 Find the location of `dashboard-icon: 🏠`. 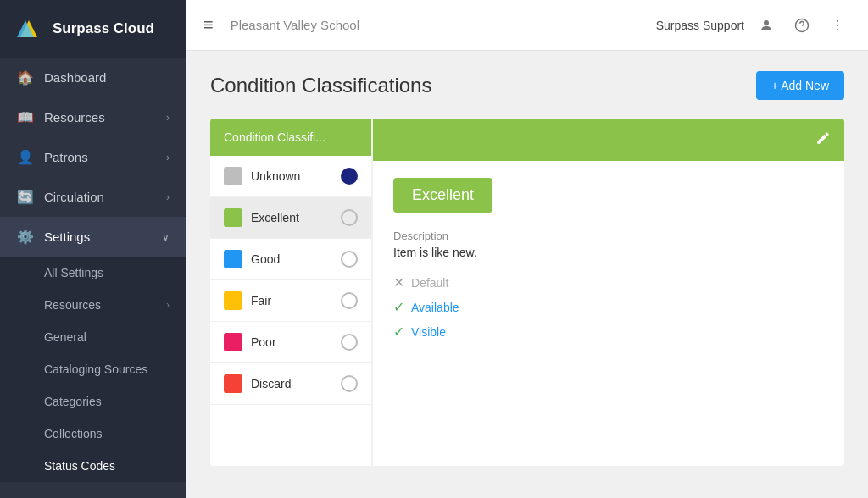

dashboard-icon: 🏠 is located at coordinates (25, 78).